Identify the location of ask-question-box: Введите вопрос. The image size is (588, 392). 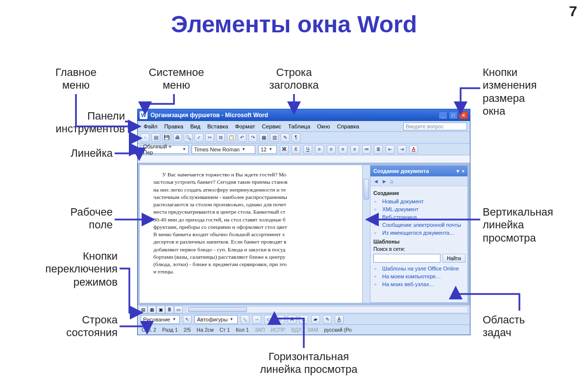
(435, 126).